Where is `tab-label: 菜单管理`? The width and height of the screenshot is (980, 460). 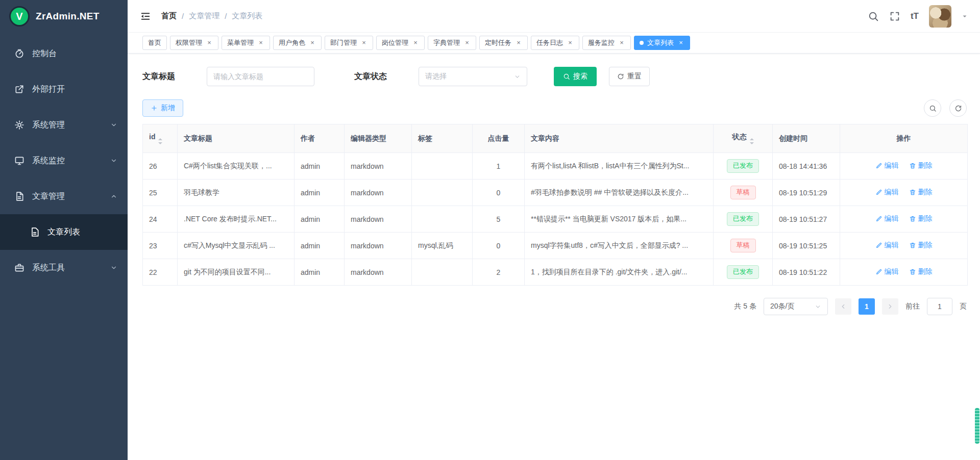 tab-label: 菜单管理 is located at coordinates (240, 43).